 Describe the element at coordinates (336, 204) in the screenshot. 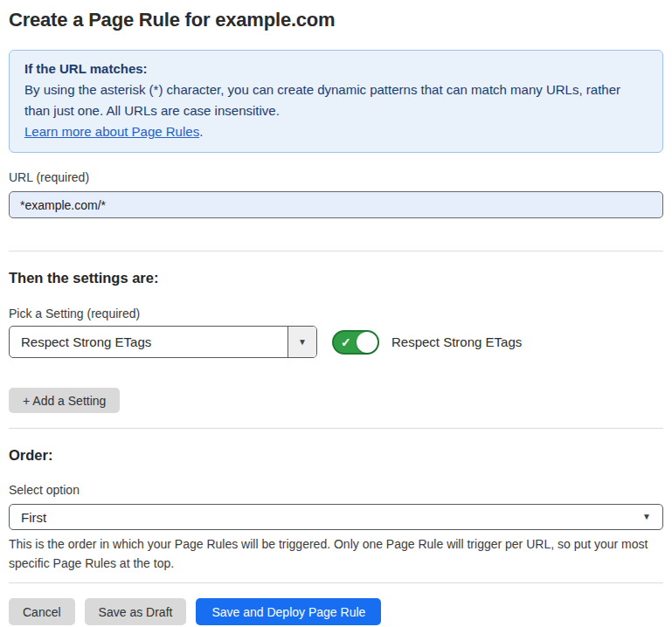

I see `url-input` at that location.